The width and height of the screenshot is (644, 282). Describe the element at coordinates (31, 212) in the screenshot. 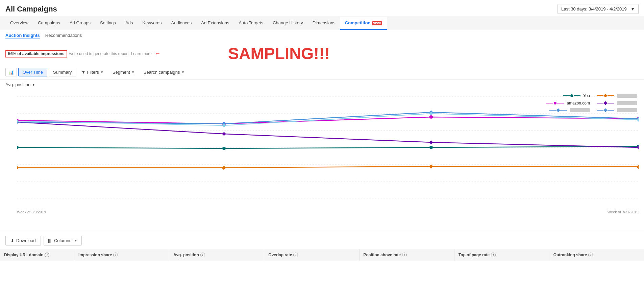

I see `x-label-start: Week of 3/3/2019` at that location.